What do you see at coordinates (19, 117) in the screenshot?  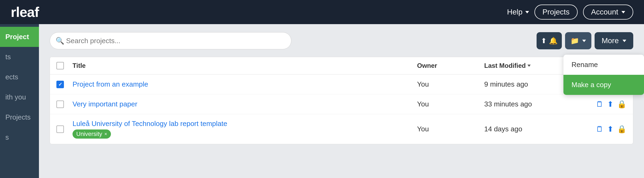 I see `sidebar-item-projects: Projects` at bounding box center [19, 117].